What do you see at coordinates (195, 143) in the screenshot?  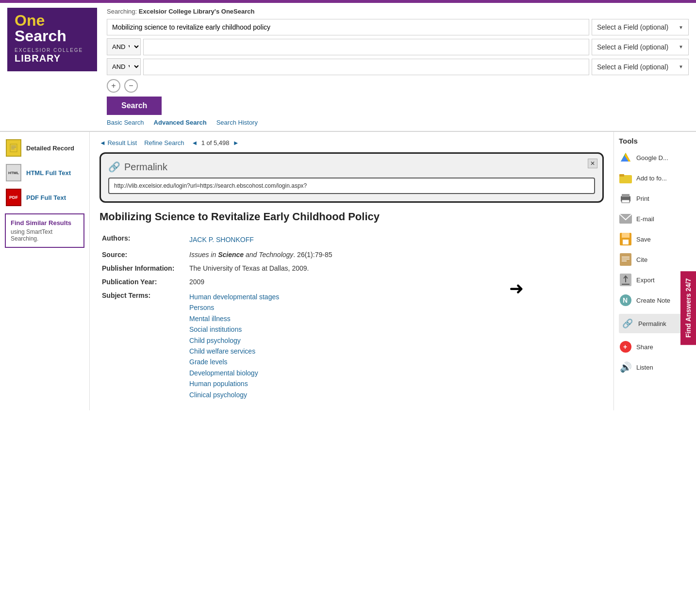 I see `prev-arrow: ◄` at bounding box center [195, 143].